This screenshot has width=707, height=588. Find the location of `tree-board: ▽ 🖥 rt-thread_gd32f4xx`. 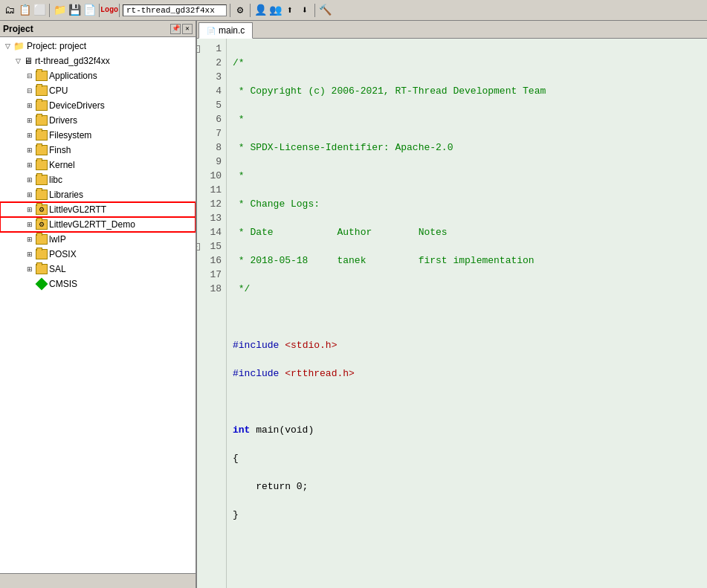

tree-board: ▽ 🖥 rt-thread_gd32f4xx is located at coordinates (98, 61).